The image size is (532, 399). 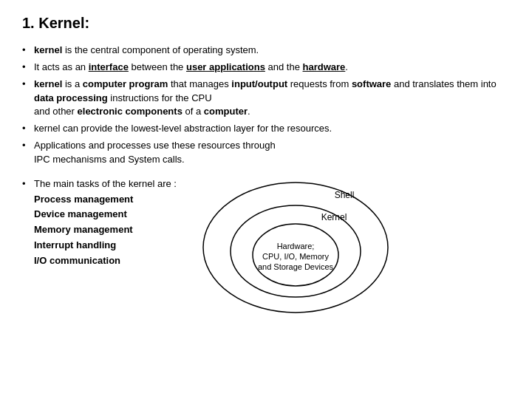 I want to click on task-interrupt: Interrupt handling, so click(x=103, y=245).